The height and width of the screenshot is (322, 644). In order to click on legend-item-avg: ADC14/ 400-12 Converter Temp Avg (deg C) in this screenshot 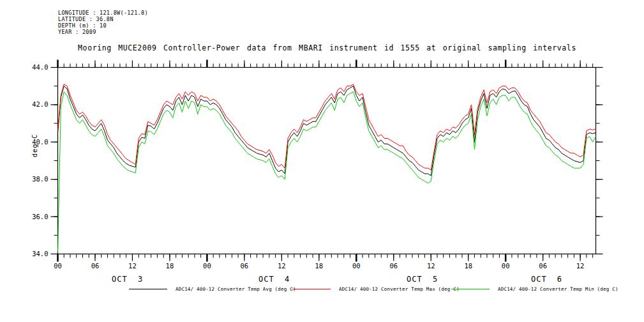, I will do `click(213, 289)`.